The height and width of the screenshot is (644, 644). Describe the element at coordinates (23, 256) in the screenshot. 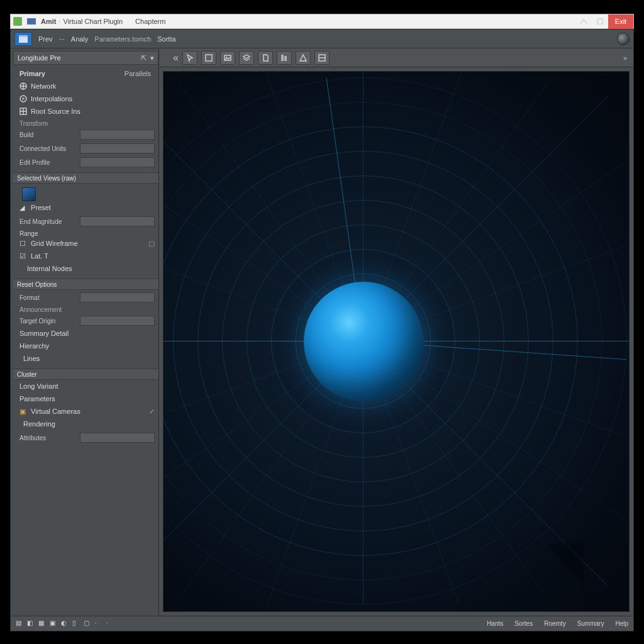

I see `checkbox-checked-icon: ☑` at that location.